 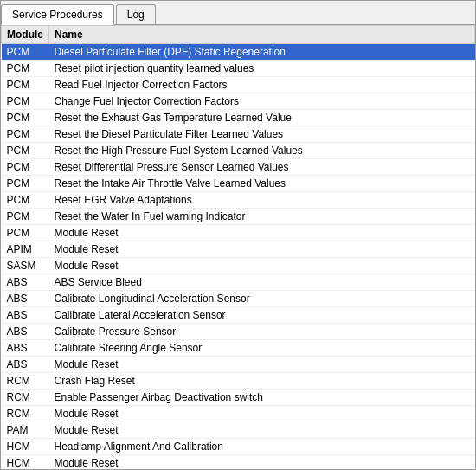 What do you see at coordinates (26, 35) in the screenshot?
I see `column-header-module: Module` at bounding box center [26, 35].